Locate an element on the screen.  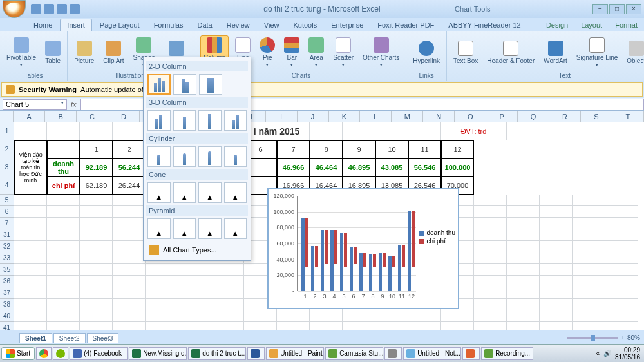
scatter-chart-button: Scatter▾ is located at coordinates (343, 53).